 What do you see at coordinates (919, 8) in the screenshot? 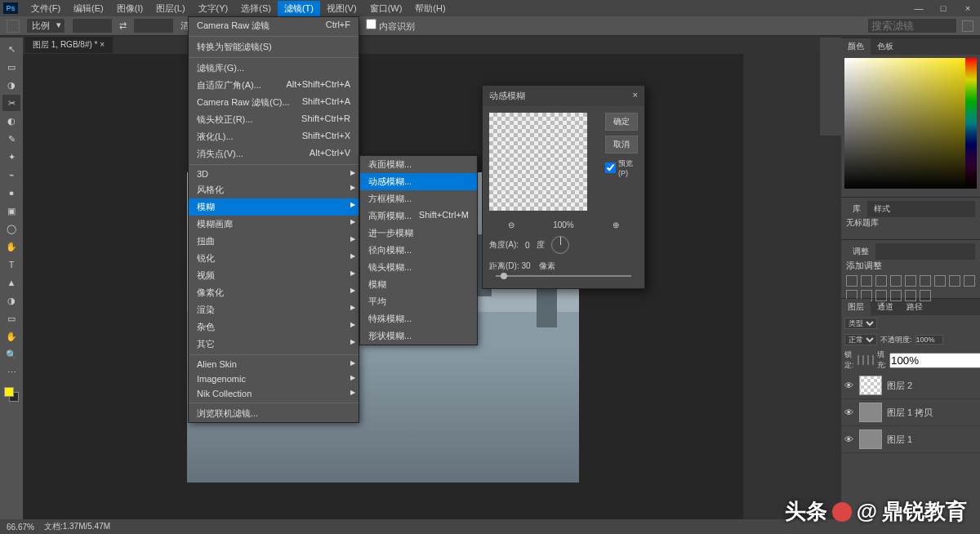
I see `minimize-button: —` at bounding box center [919, 8].